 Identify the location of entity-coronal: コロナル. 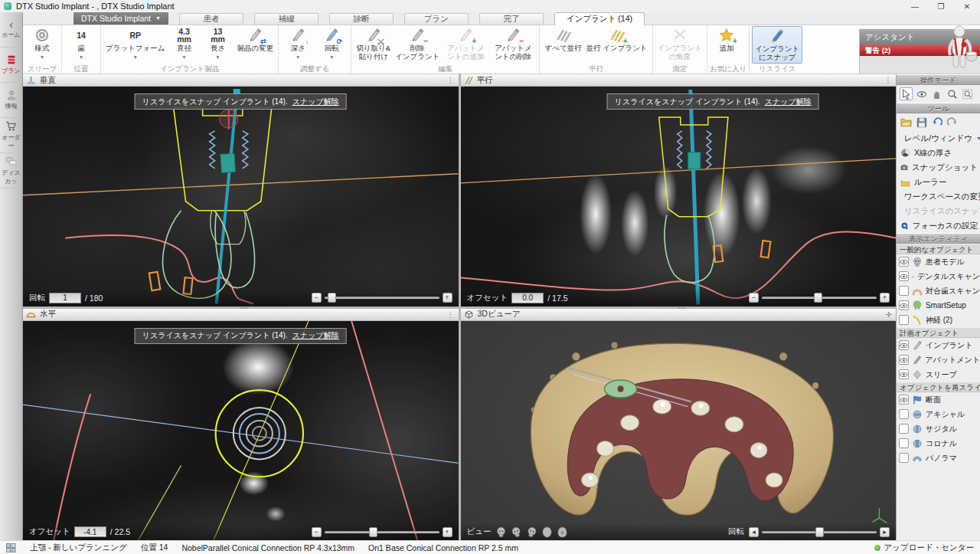
(939, 443).